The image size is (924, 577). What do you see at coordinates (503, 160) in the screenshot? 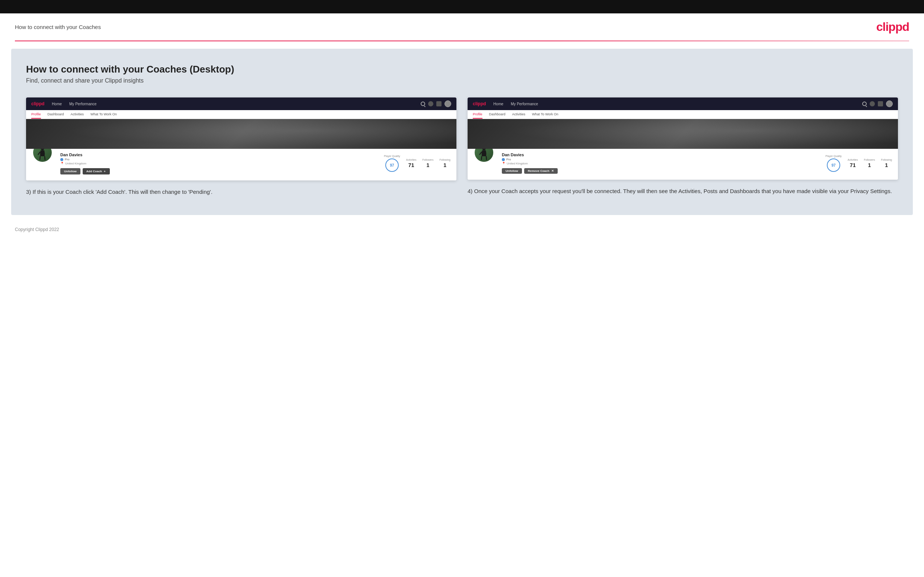
I see `badge-dot-right` at bounding box center [503, 160].